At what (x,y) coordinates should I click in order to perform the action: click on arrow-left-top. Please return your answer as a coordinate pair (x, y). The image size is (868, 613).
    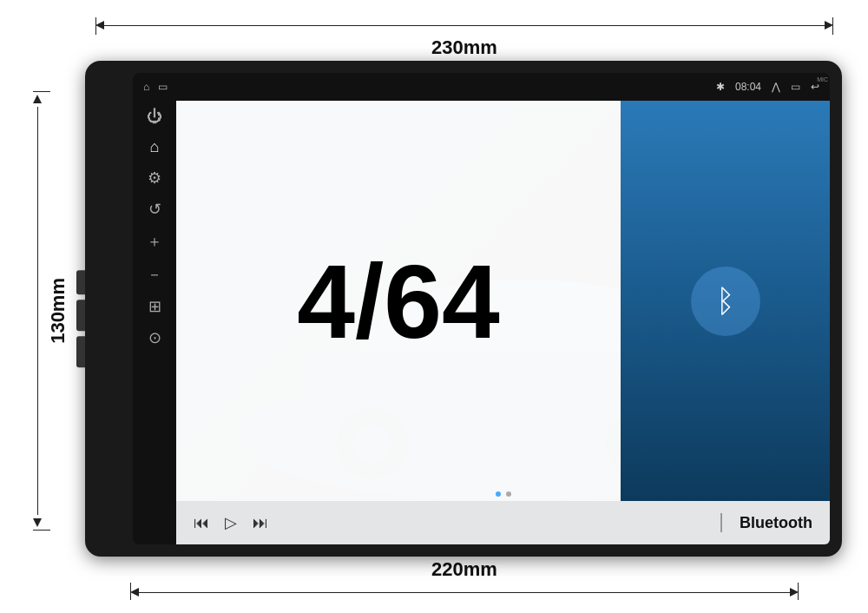
    Looking at the image, I should click on (100, 25).